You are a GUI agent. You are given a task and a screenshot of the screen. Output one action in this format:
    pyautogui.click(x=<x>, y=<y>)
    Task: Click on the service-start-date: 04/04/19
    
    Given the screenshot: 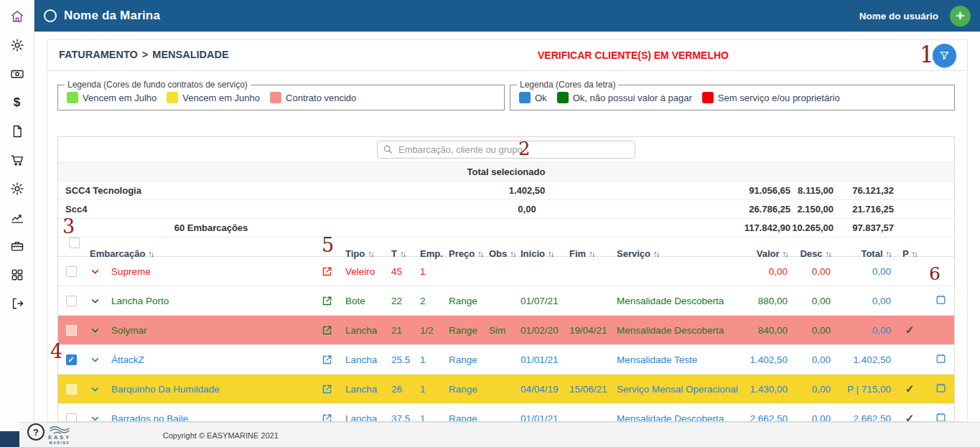 What is the action you would take?
    pyautogui.click(x=539, y=389)
    